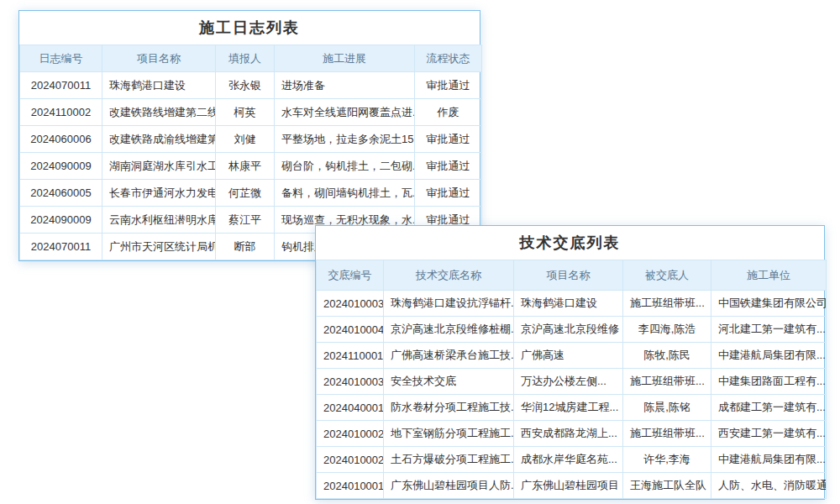 Image resolution: width=840 pixels, height=504 pixels. What do you see at coordinates (569, 433) in the screenshot?
I see `project-name-link: 西安成都路龙湖上...` at bounding box center [569, 433].